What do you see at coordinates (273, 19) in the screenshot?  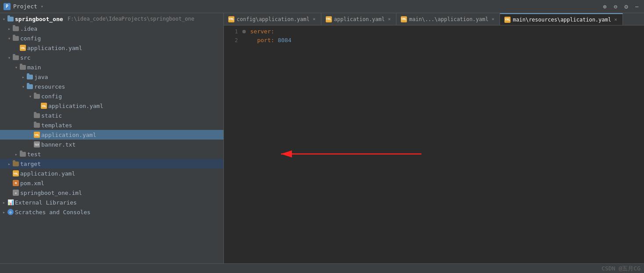 I see `tab-1: YML config\application.yaml ×` at bounding box center [273, 19].